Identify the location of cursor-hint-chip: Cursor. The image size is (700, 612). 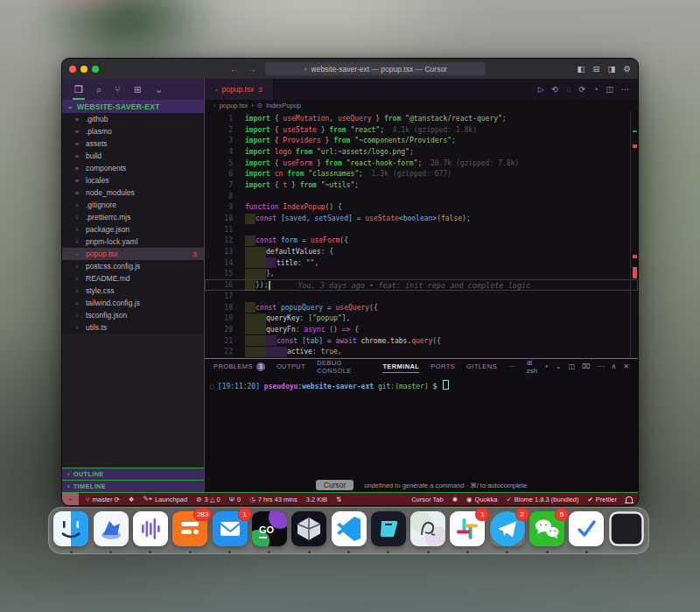
(335, 485).